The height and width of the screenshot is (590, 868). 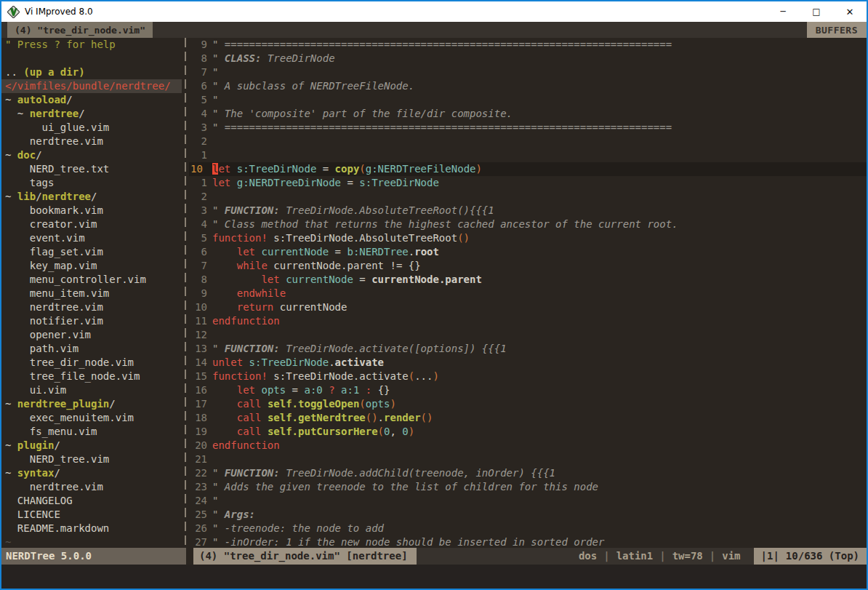 I want to click on code-line: 16 let opts = a:0 ? a:1 : {}, so click(x=528, y=390).